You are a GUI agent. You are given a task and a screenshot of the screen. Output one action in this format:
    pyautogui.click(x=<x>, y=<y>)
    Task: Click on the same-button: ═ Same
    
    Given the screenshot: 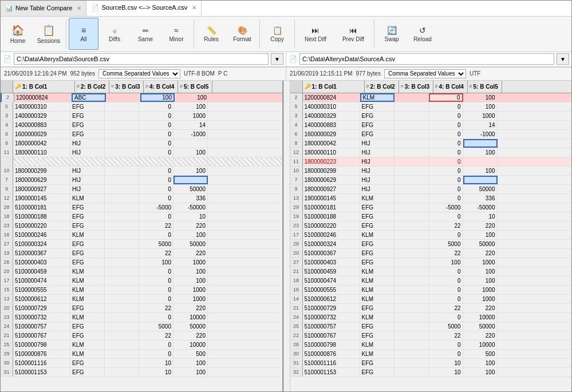 What is the action you would take?
    pyautogui.click(x=145, y=34)
    